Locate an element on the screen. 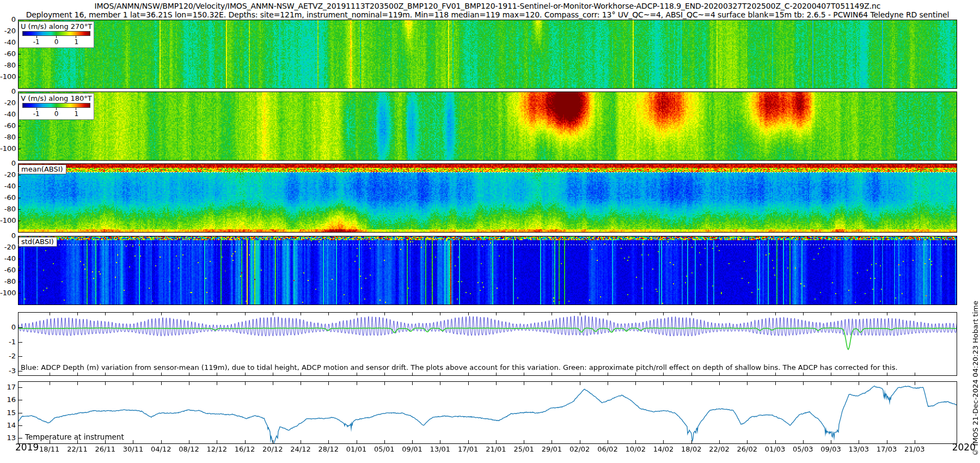 The image size is (980, 463). v-legend-title: V (m/s) along 180°T is located at coordinates (57, 98).